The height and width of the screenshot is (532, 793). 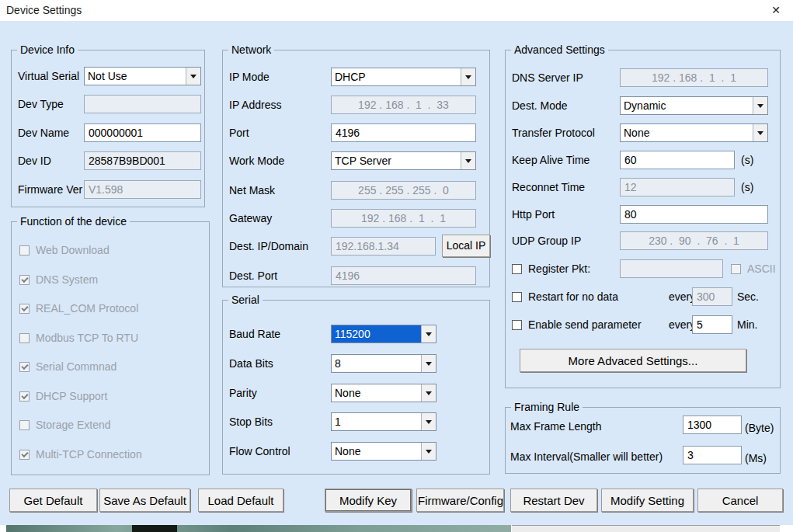 I want to click on ip-address-field, so click(x=404, y=105).